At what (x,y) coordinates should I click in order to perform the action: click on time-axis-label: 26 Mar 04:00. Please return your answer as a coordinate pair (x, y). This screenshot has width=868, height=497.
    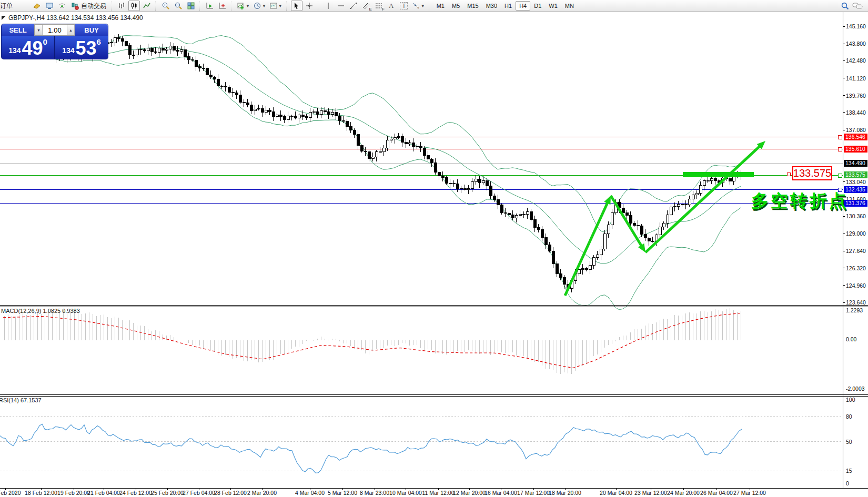
    Looking at the image, I should click on (716, 493).